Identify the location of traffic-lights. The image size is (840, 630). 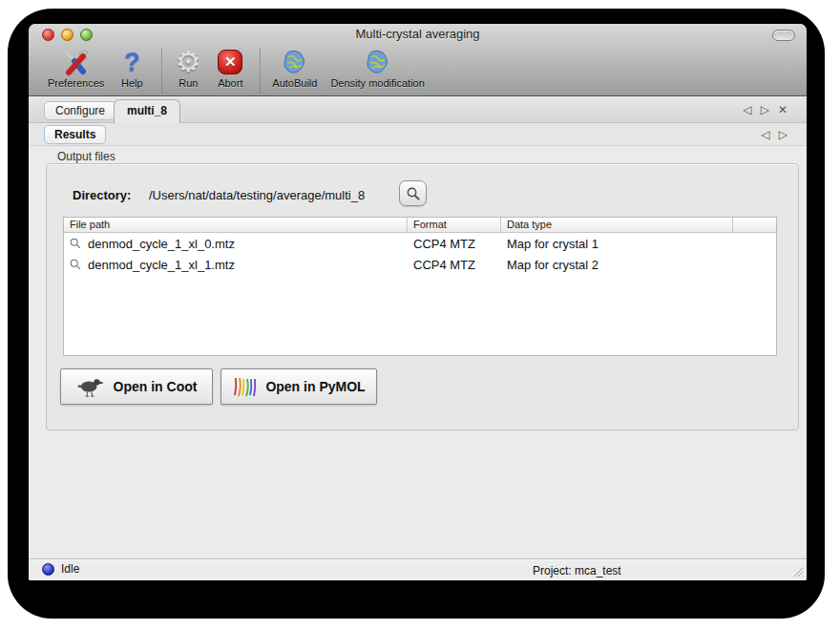
(67, 34).